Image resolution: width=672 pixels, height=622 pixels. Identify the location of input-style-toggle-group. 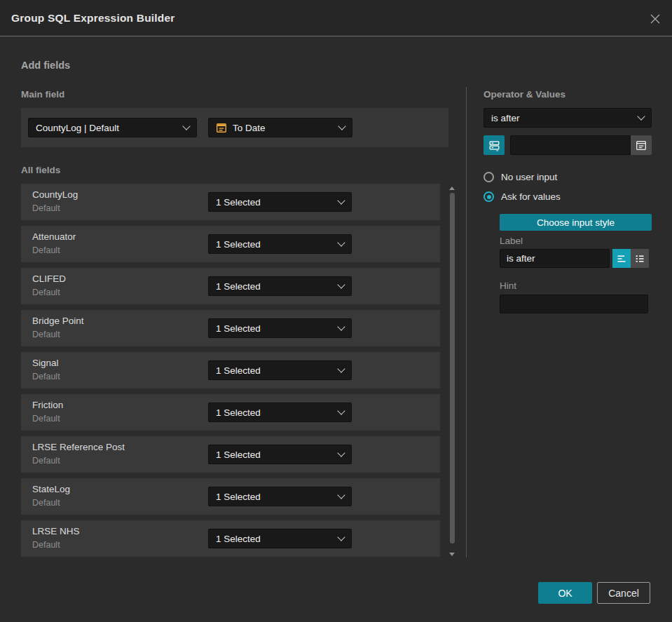
(631, 258).